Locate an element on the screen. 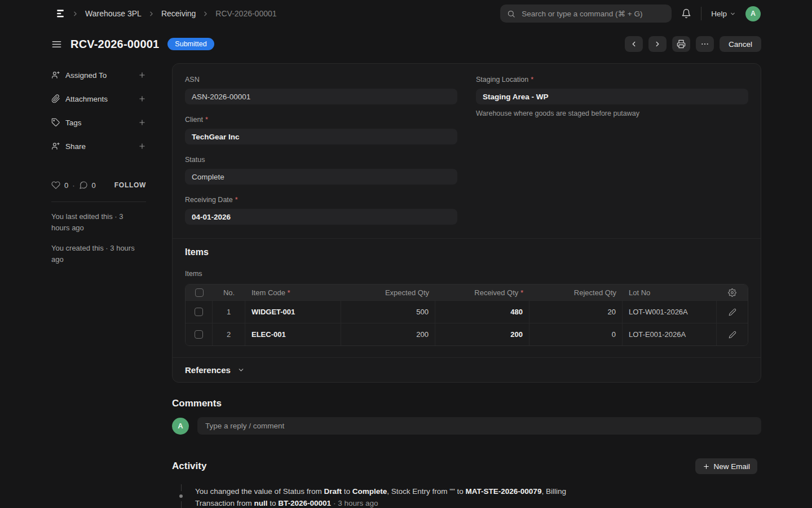 Image resolution: width=812 pixels, height=508 pixels. cancel-button: Cancel is located at coordinates (740, 44).